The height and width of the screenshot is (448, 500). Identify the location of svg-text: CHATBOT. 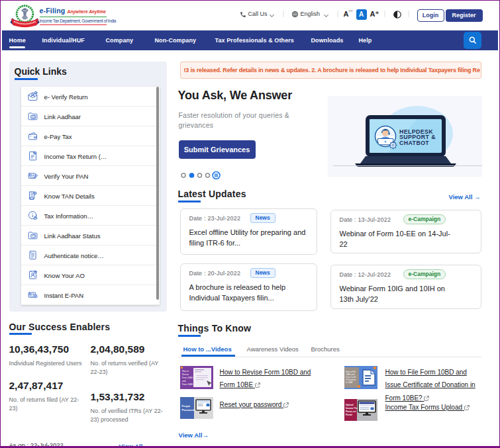
(415, 142).